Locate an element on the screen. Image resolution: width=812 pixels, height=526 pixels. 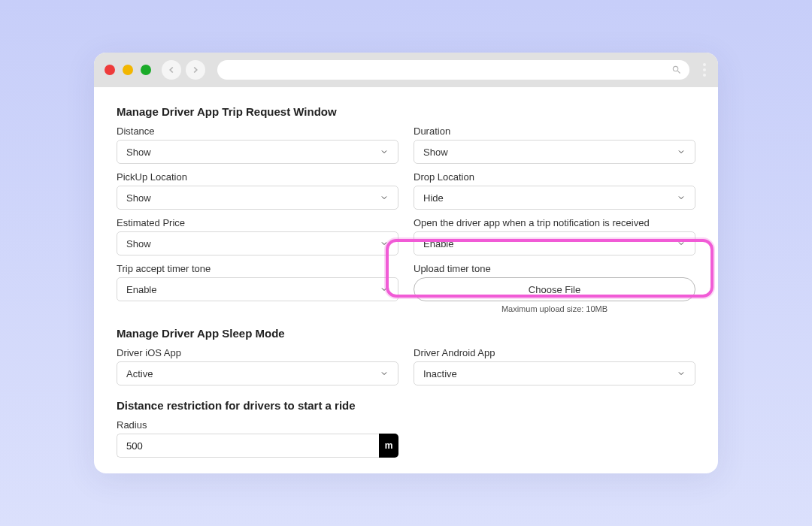
upload-helper-text: Maximum upload size: 10MB is located at coordinates (555, 309).